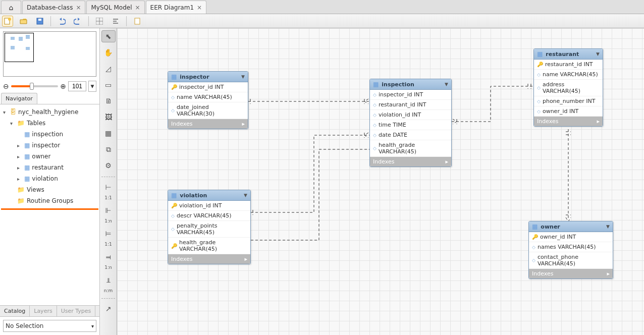 Image resolution: width=644 pixels, height=335 pixels. Describe the element at coordinates (109, 234) in the screenshot. I see `rel-11-id-tool: ⊨` at that location.